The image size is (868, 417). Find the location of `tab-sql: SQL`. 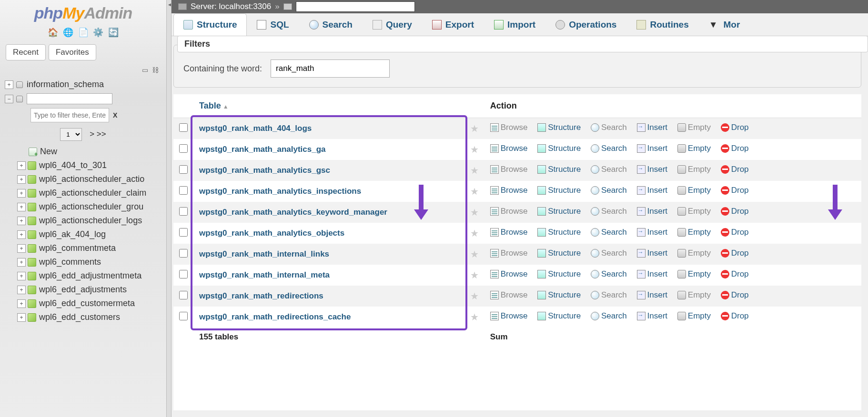

tab-sql: SQL is located at coordinates (273, 25).